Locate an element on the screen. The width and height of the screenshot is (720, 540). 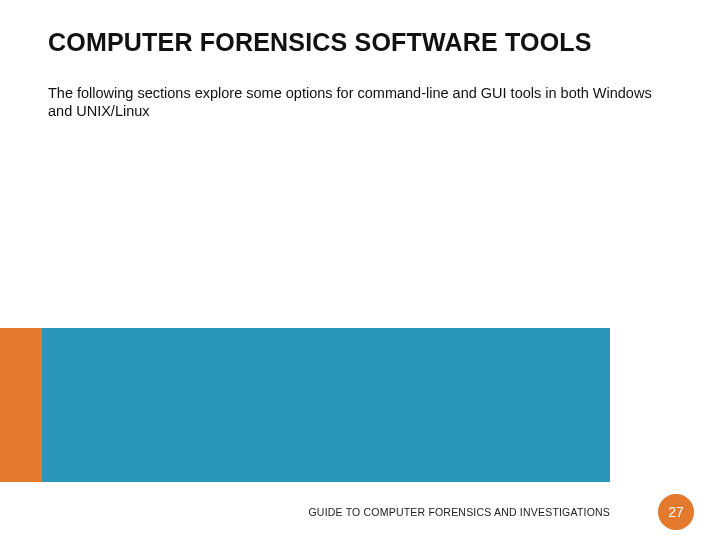
page-number: 27 is located at coordinates (676, 512).